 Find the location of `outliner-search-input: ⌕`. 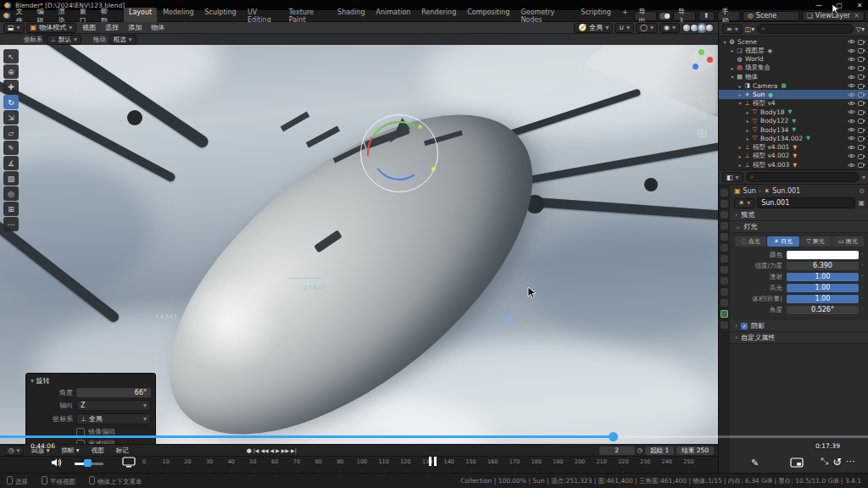

outliner-search-input: ⌕ is located at coordinates (805, 29).